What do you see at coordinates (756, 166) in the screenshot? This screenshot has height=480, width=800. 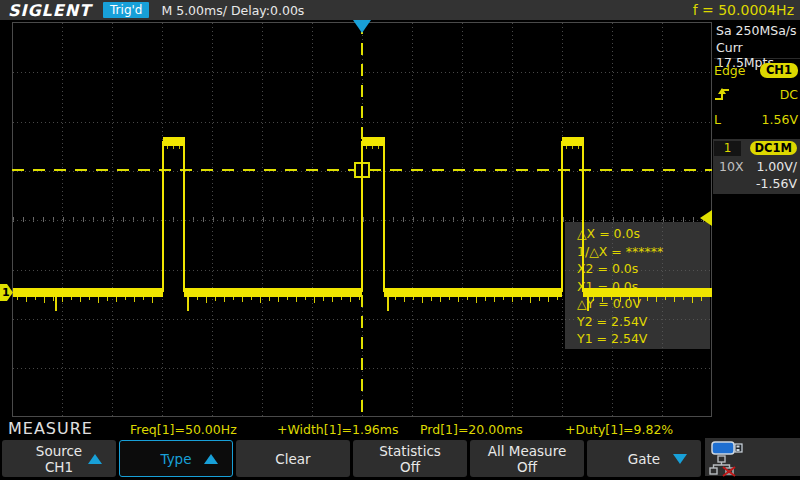 I see `channel1-info-box: 1 DC1M 10X 1.00V/ -1.56V` at bounding box center [756, 166].